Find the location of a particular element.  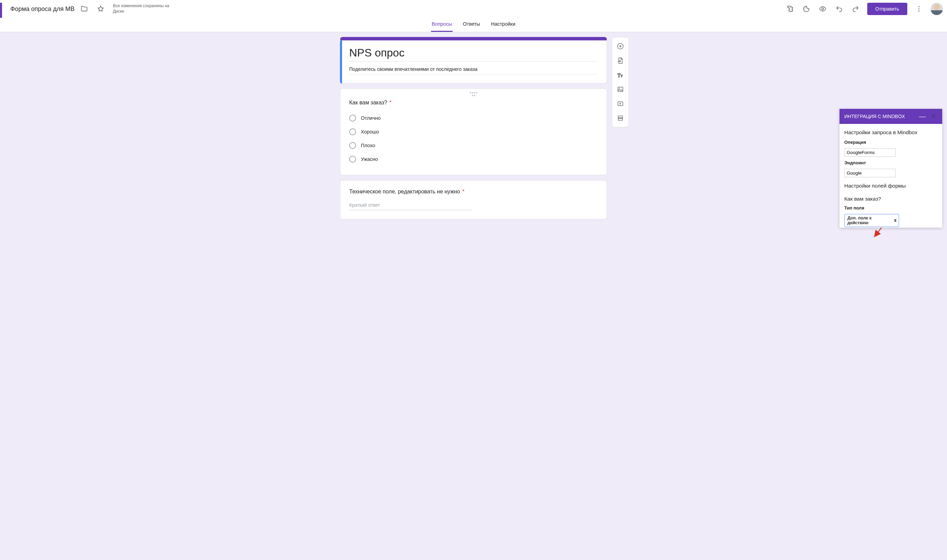

tab-settings: Настройки is located at coordinates (503, 25).